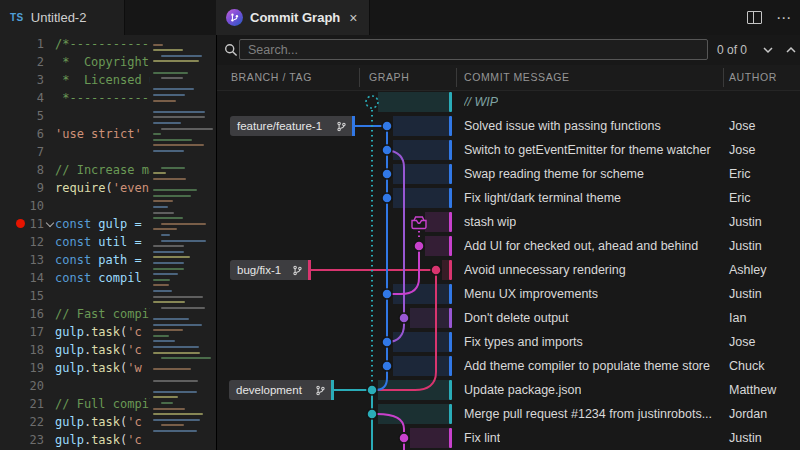 This screenshot has height=450, width=800. What do you see at coordinates (22, 386) in the screenshot?
I see `line-number: 20` at bounding box center [22, 386].